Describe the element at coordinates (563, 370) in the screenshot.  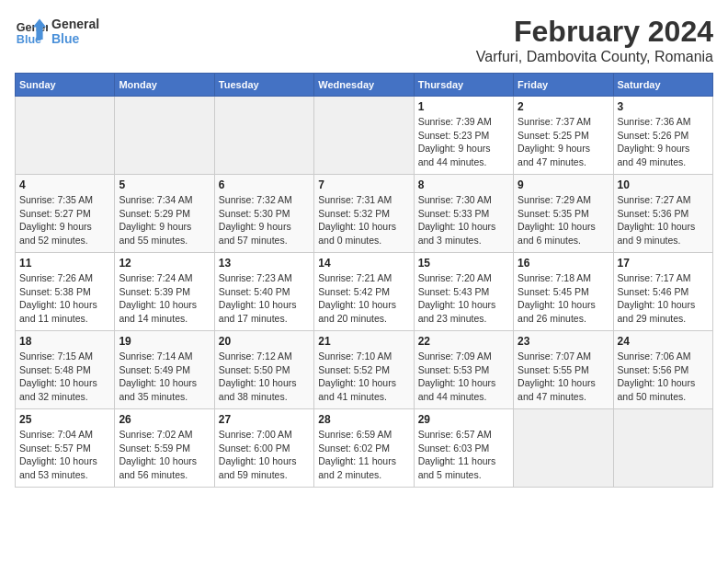
I see `calendar-cell: 23Sunrise: 7:07 AM Sunset: 5:55 PM Dayli…` at that location.